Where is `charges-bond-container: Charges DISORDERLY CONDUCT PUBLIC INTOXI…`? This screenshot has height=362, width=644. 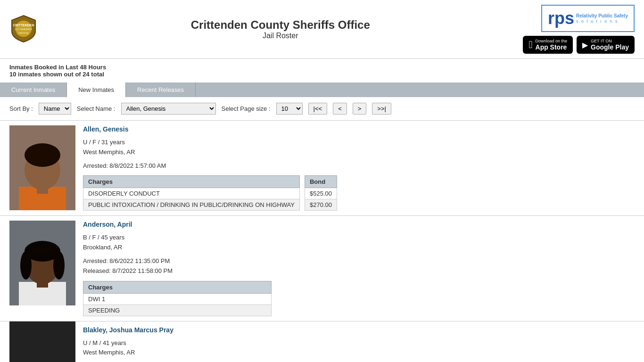 charges-bond-container: Charges DISORDERLY CONDUCT PUBLIC INTOXI… is located at coordinates (359, 193).